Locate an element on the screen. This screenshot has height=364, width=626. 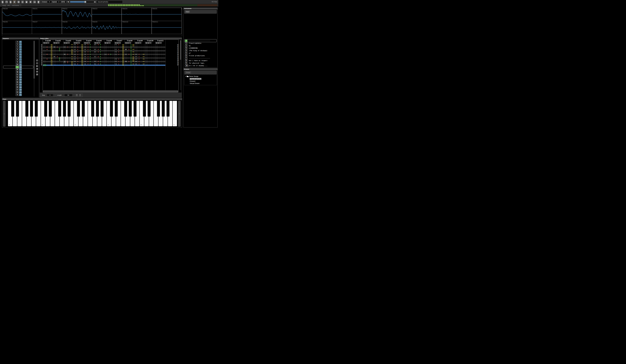
pattern-cell: ----····A0C is located at coordinates (78, 53).